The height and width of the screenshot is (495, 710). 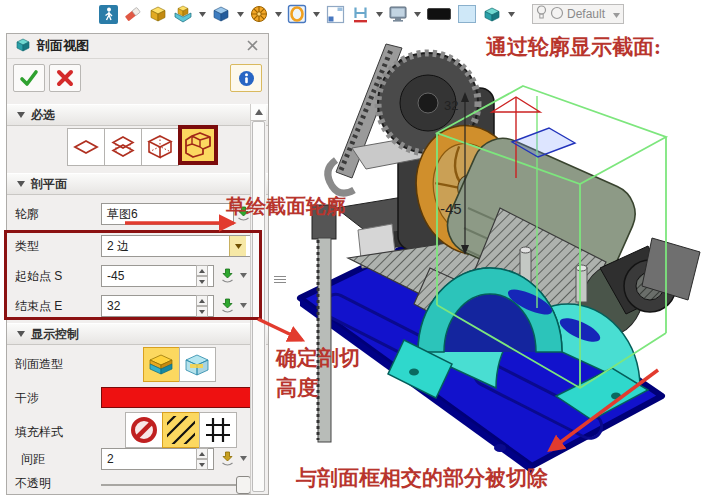 I want to click on pour-box-icon, so click(x=221, y=14).